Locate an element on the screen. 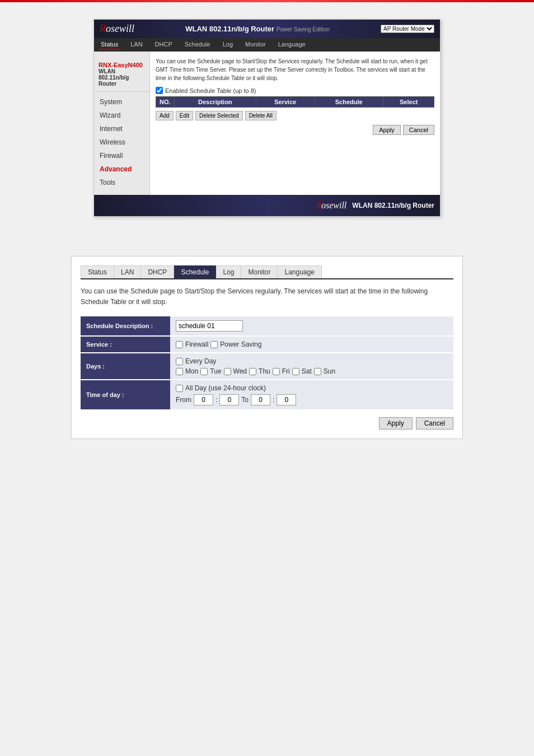 This screenshot has height=756, width=534. mon-label: Mon is located at coordinates (191, 371).